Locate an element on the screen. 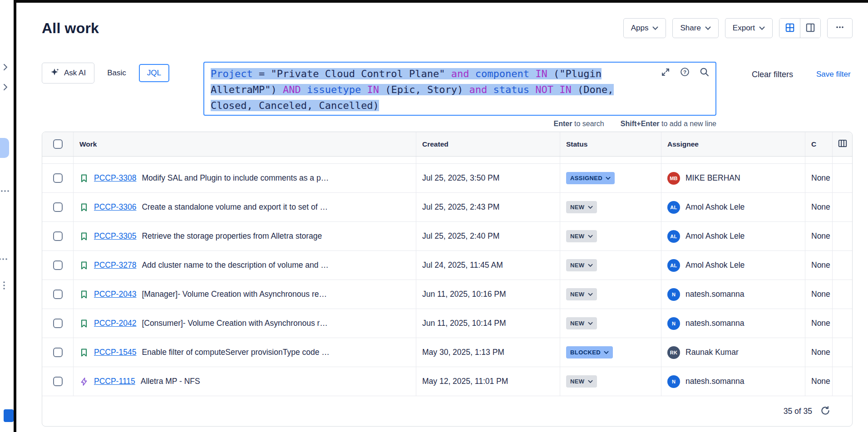  more-options-button is located at coordinates (840, 28).